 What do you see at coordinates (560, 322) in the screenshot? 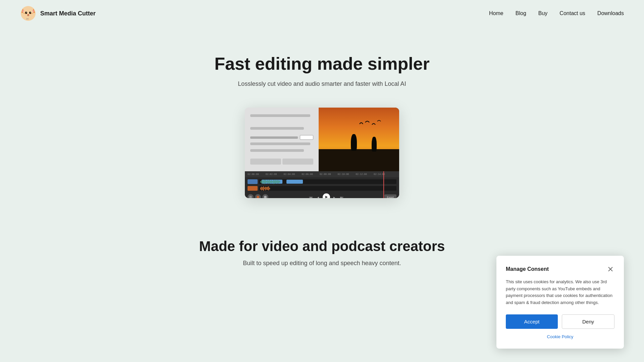
I see `cookie-buttons: Accept Deny` at bounding box center [560, 322].